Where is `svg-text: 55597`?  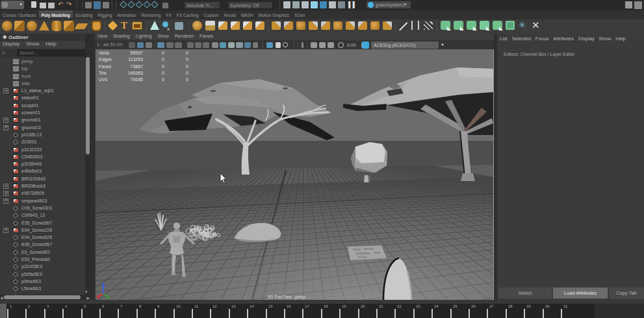
svg-text: 55597 is located at coordinates (137, 53).